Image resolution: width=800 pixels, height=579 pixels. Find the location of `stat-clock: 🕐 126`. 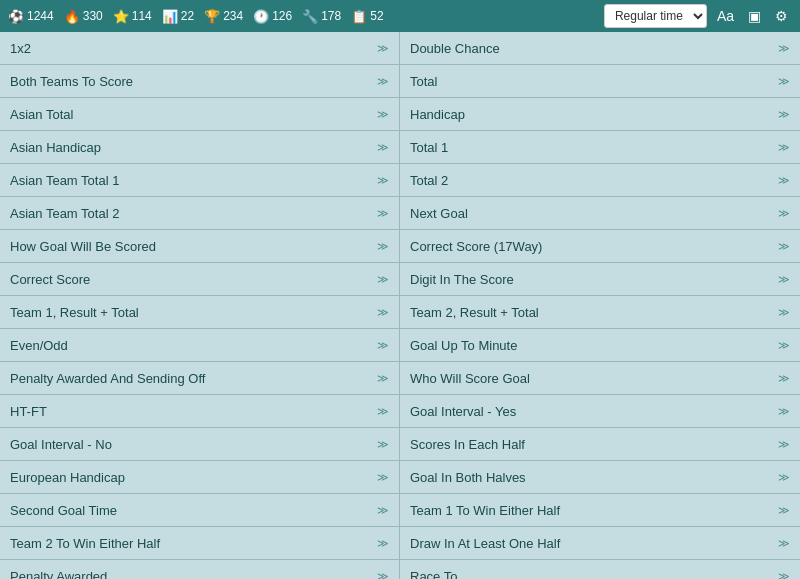

stat-clock: 🕐 126 is located at coordinates (272, 16).